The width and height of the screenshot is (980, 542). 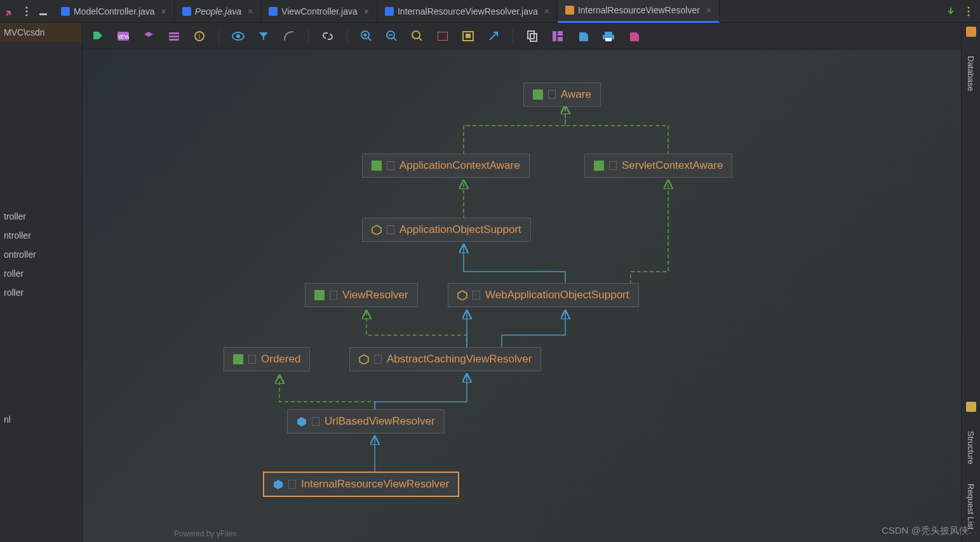 What do you see at coordinates (417, 36) in the screenshot?
I see `zoom-reset-icon` at bounding box center [417, 36].